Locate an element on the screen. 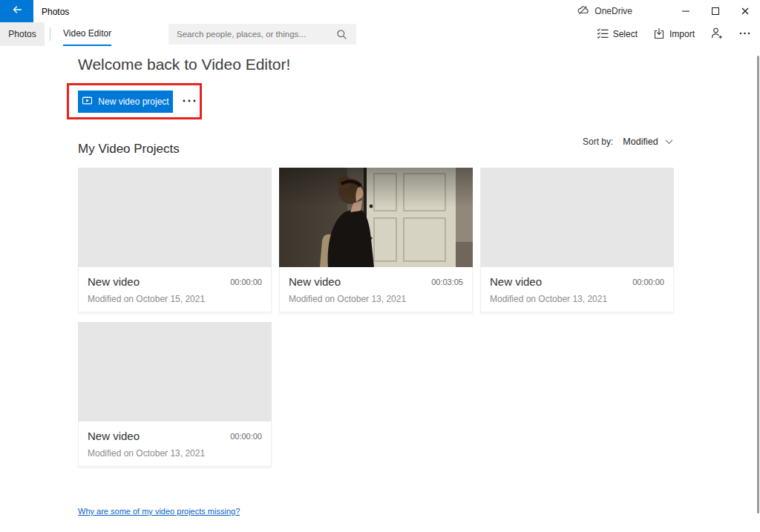  section-heading: My Video Projects is located at coordinates (129, 149).